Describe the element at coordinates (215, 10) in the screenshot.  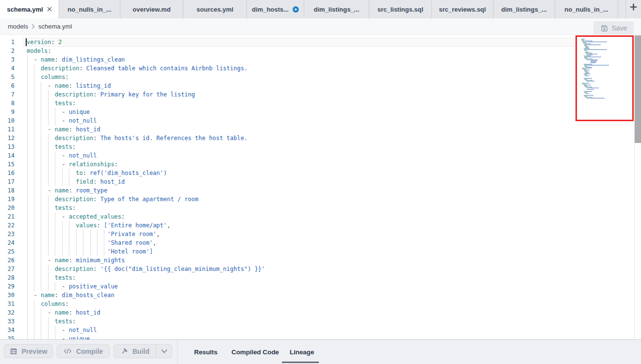
I see `tab-label: sources.yml` at that location.